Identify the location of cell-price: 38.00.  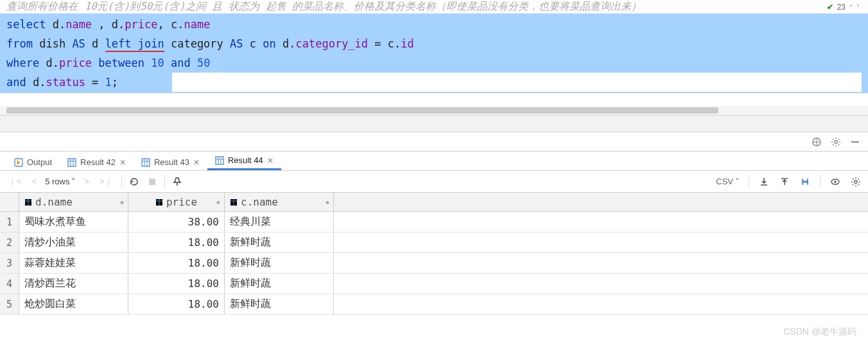
(177, 222).